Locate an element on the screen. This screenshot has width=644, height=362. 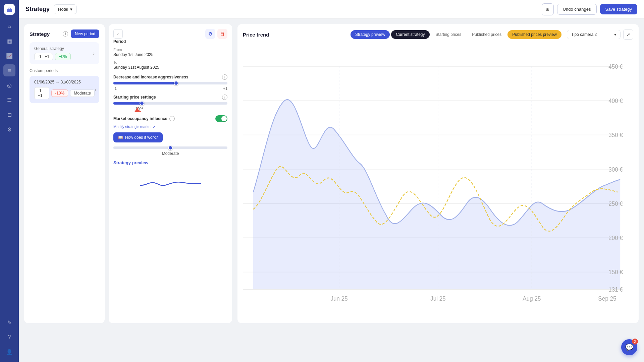
moderate-slider is located at coordinates (170, 148).